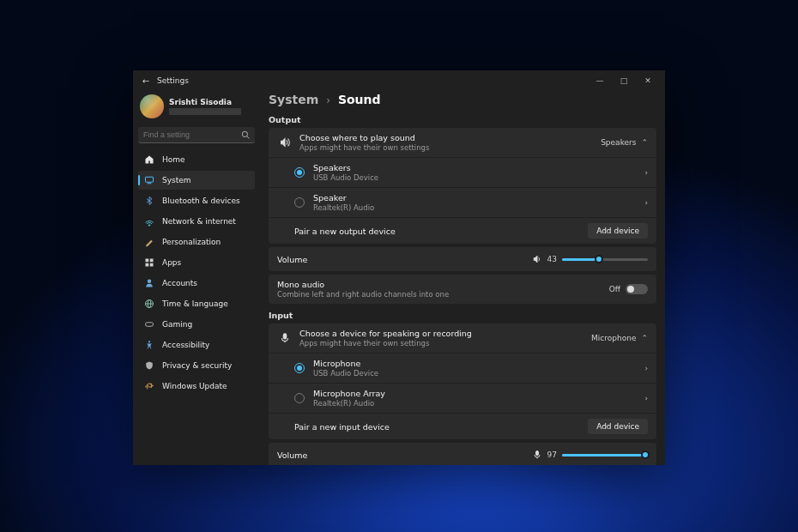 This screenshot has height=532, width=798. I want to click on sidebar-item-personalization: Personalization, so click(196, 242).